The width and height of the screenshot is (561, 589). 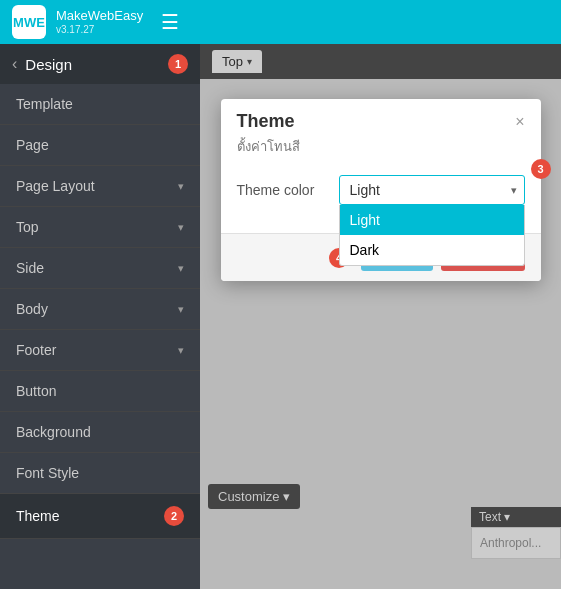 What do you see at coordinates (381, 118) in the screenshot?
I see `modal-header: Theme ×` at bounding box center [381, 118].